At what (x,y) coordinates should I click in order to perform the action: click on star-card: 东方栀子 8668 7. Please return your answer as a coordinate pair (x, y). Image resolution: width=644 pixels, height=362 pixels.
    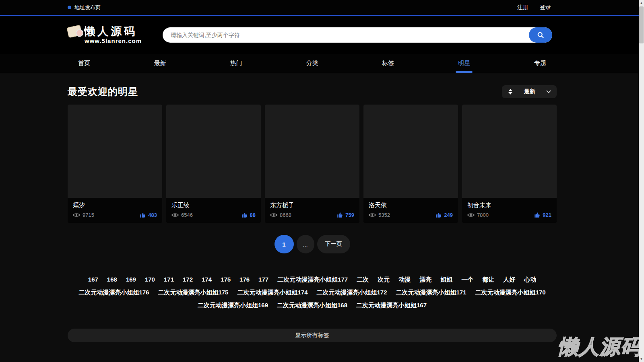
    Looking at the image, I should click on (312, 164).